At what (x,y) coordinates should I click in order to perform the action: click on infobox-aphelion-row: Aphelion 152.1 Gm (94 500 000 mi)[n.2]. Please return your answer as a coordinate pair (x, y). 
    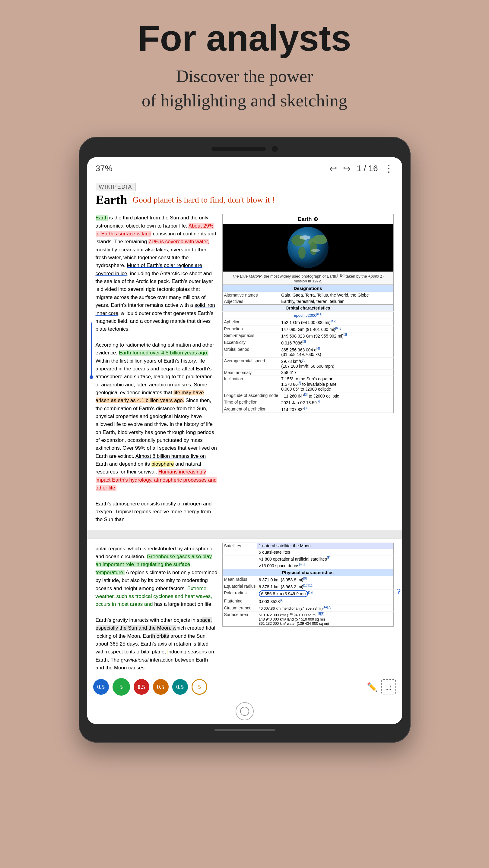
    Looking at the image, I should click on (308, 322).